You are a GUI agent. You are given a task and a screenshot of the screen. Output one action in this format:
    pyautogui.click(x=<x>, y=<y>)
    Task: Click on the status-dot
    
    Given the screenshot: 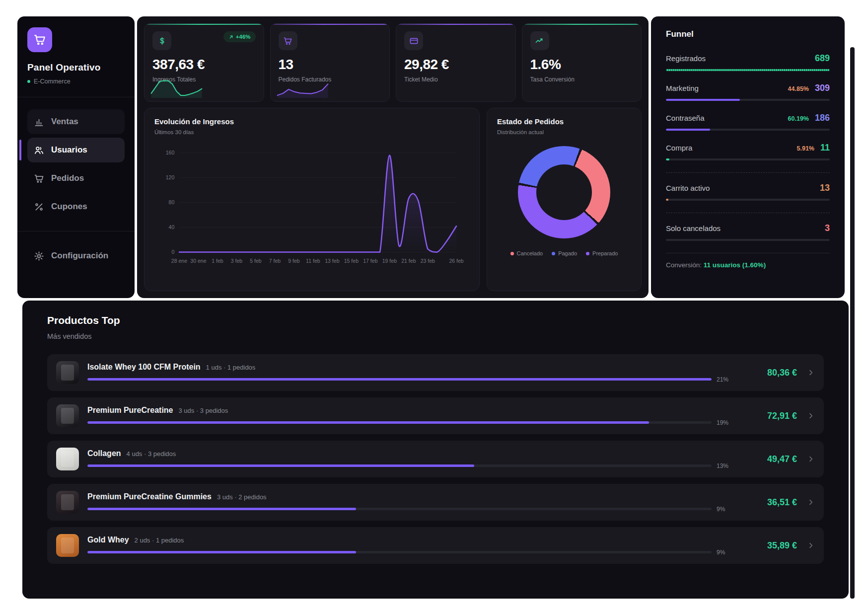 What is the action you would take?
    pyautogui.click(x=29, y=81)
    